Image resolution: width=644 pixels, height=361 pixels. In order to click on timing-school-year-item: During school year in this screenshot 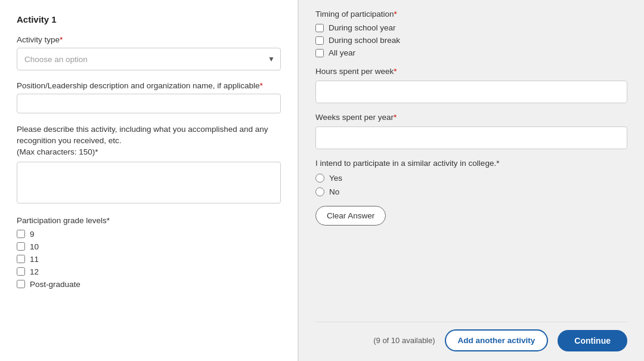, I will do `click(471, 27)`.